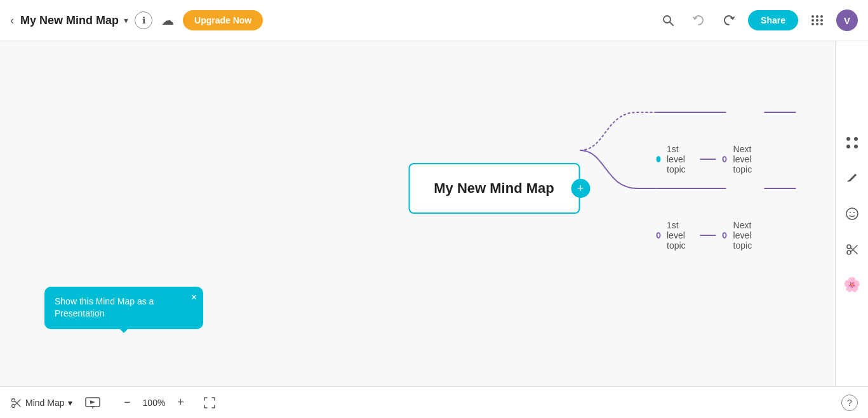  I want to click on mode-label: Mind Map, so click(44, 403).